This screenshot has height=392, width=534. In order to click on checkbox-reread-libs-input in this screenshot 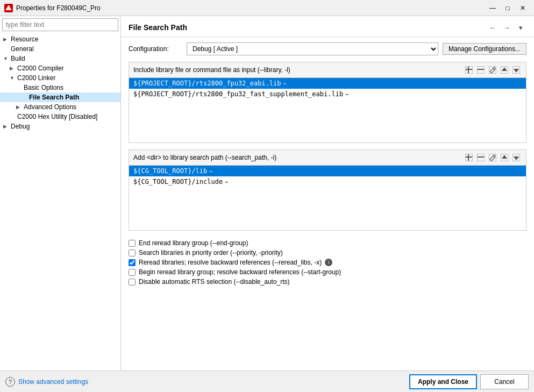, I will do `click(132, 262)`.